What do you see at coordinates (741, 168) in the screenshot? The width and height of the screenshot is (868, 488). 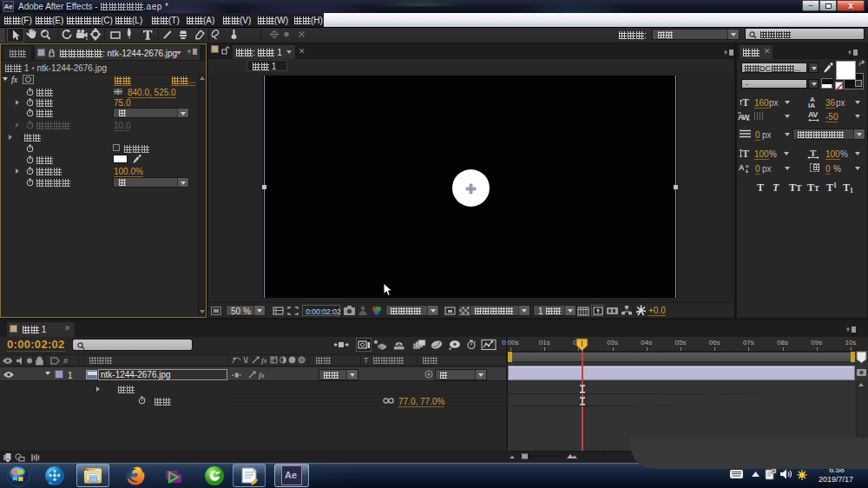 I see `svg-text: A` at bounding box center [741, 168].